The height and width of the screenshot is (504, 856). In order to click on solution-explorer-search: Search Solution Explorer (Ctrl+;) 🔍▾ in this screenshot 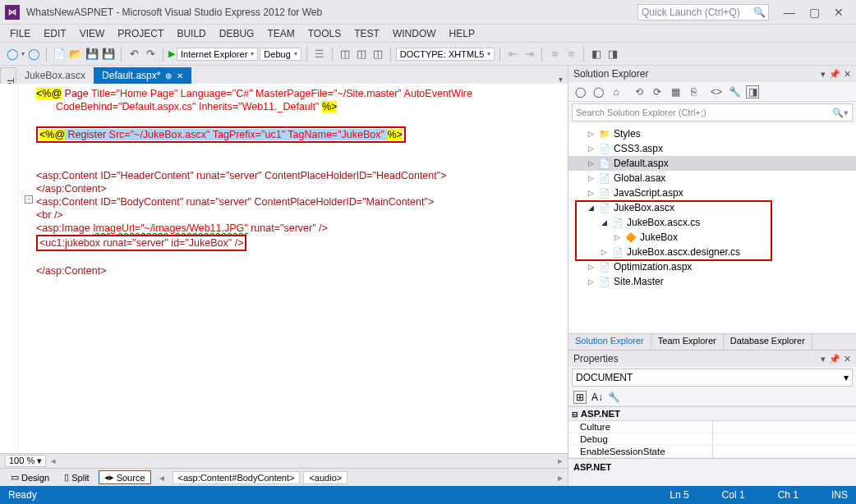, I will do `click(712, 112)`.